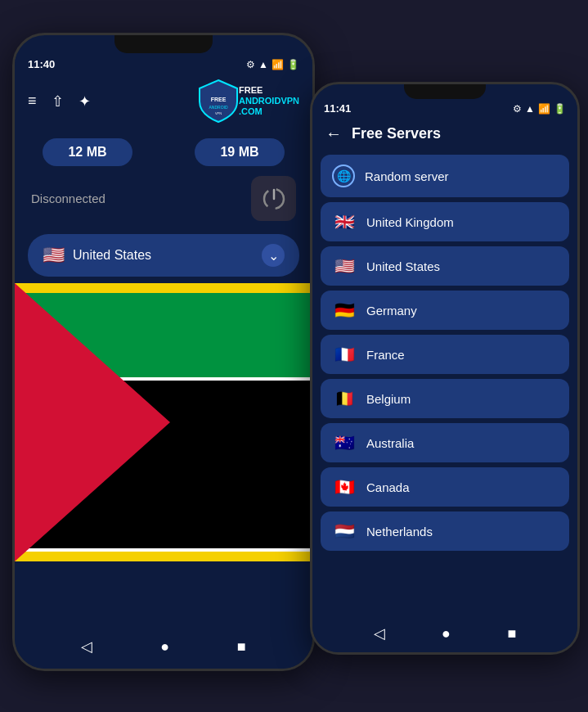  I want to click on server-name: United States, so click(403, 267).